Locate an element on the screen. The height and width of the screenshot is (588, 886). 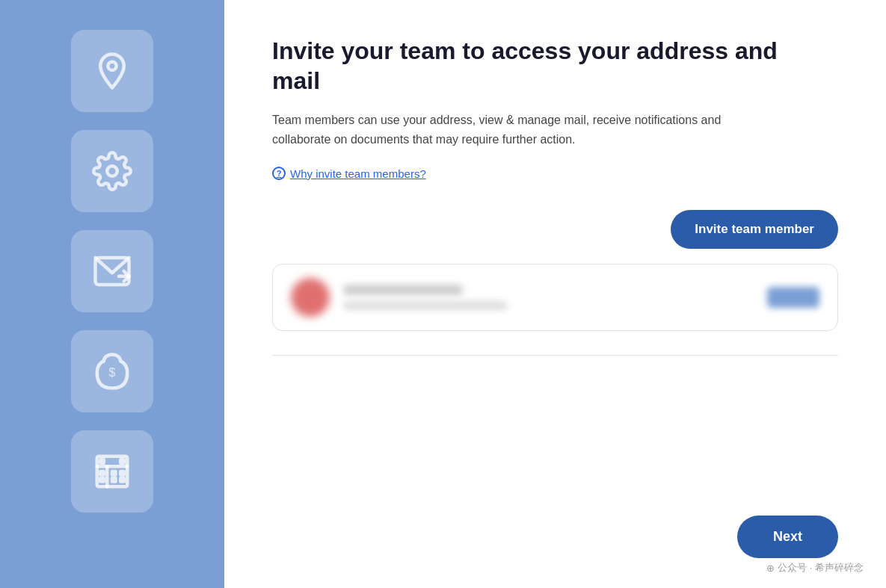
building-icon is located at coordinates (112, 471).